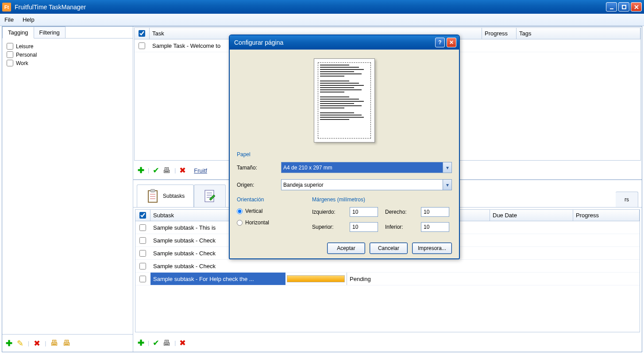  I want to click on tasks-link: Fruitf, so click(201, 171).